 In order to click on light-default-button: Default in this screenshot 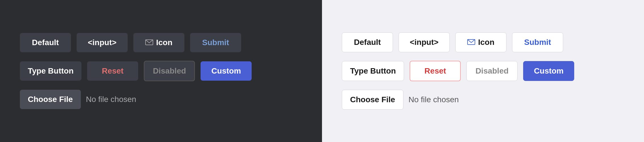, I will do `click(367, 42)`.